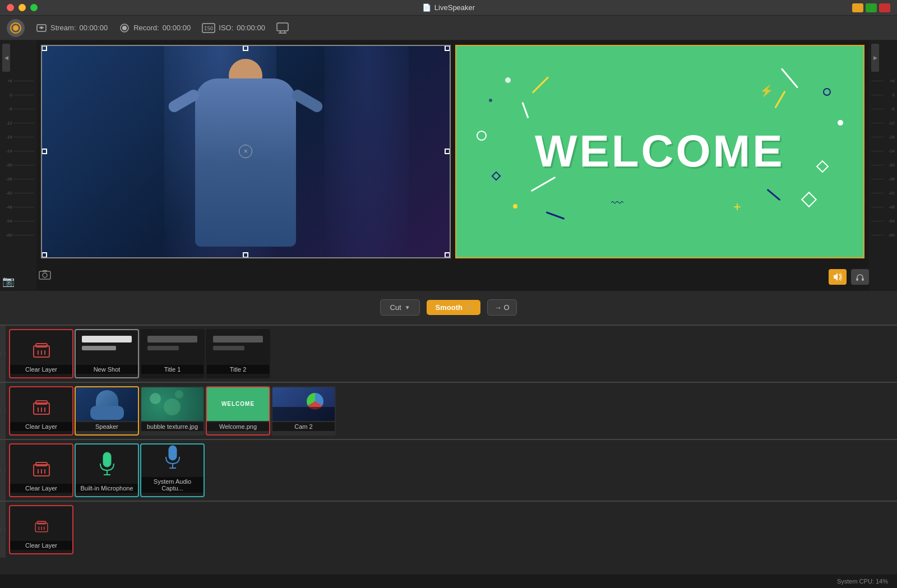 The image size is (897, 588). I want to click on shot-builtin-mic: Built-in Microphone, so click(107, 470).